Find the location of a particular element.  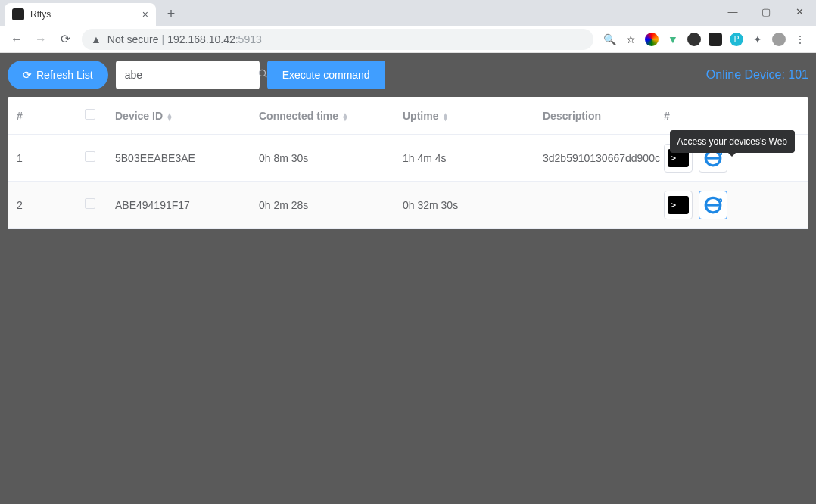

cell-connected: 0h 8m 30s is located at coordinates (331, 158).